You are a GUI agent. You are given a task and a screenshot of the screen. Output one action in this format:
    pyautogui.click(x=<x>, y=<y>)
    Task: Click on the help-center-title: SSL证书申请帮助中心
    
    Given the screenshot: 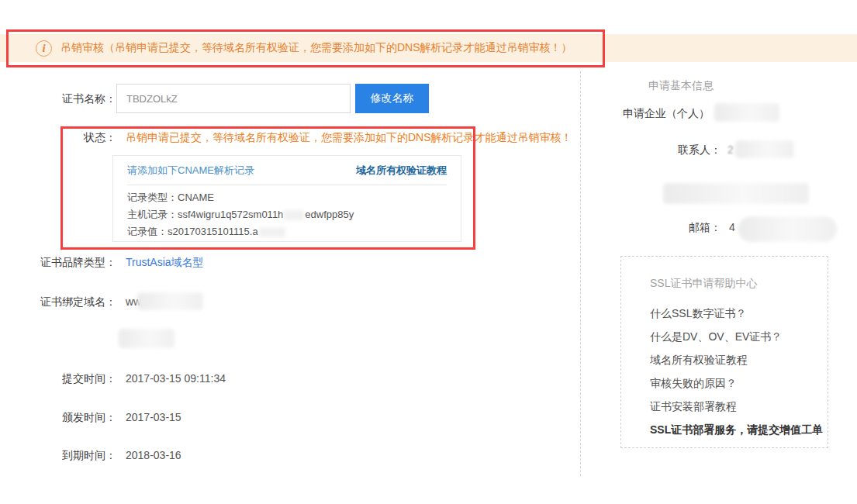 What is the action you would take?
    pyautogui.click(x=738, y=283)
    